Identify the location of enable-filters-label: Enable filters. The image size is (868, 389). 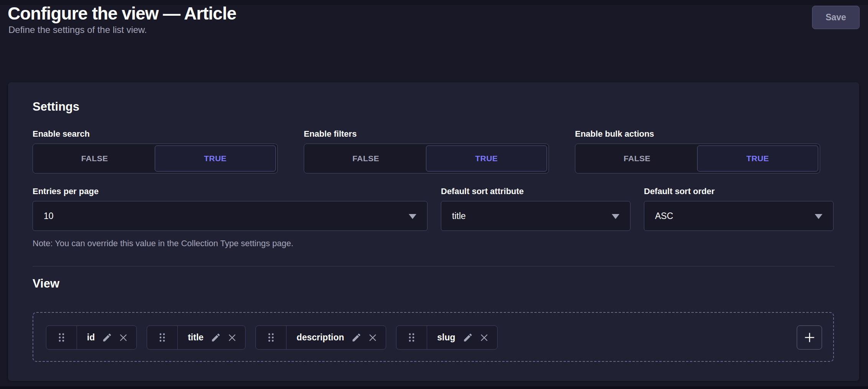
(426, 134).